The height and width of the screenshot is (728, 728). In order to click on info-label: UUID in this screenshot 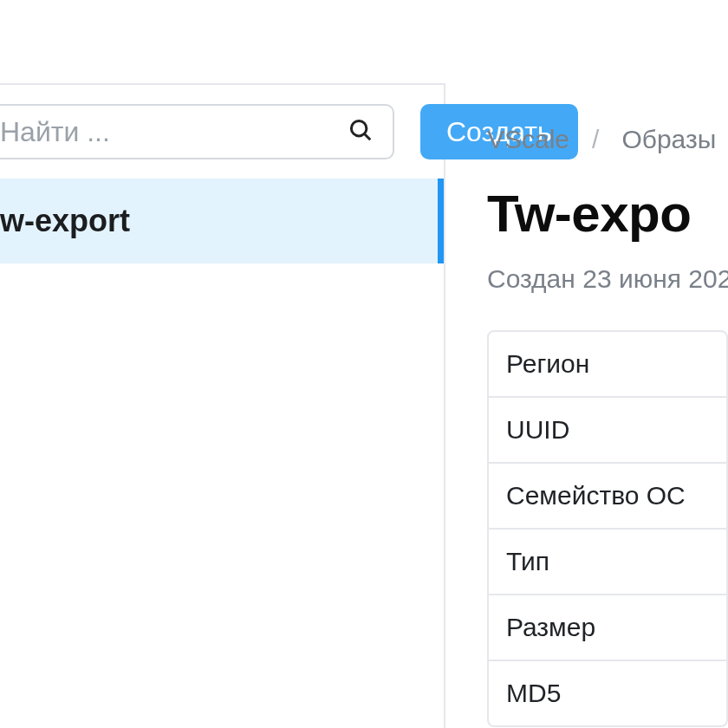, I will do `click(537, 430)`.